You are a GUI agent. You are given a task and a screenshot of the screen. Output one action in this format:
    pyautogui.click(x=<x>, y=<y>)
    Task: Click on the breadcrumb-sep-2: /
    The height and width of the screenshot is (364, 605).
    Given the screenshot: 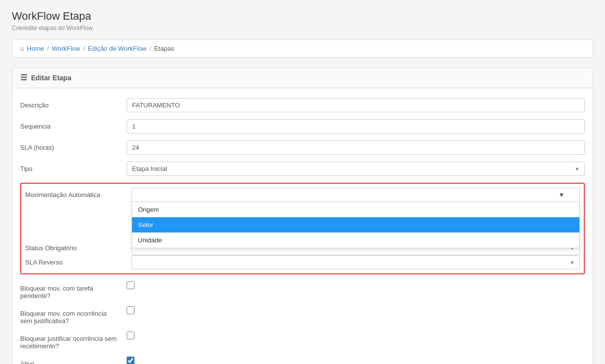 What is the action you would take?
    pyautogui.click(x=84, y=48)
    